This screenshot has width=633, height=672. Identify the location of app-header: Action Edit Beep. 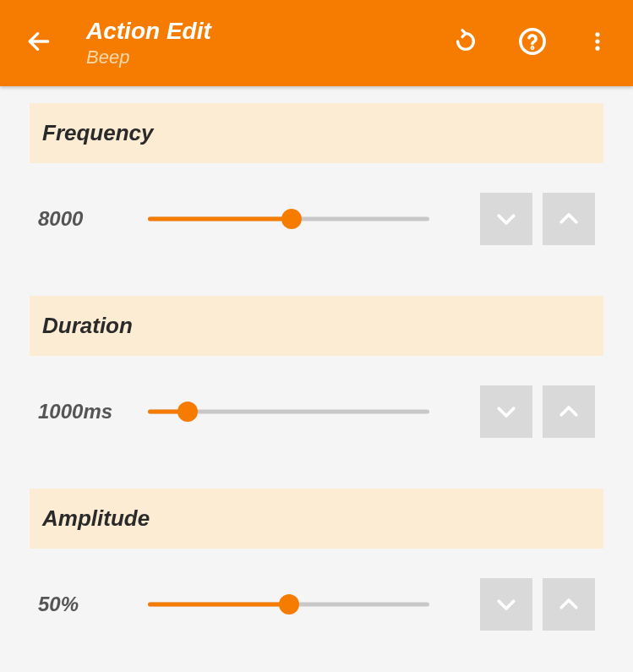
(316, 43).